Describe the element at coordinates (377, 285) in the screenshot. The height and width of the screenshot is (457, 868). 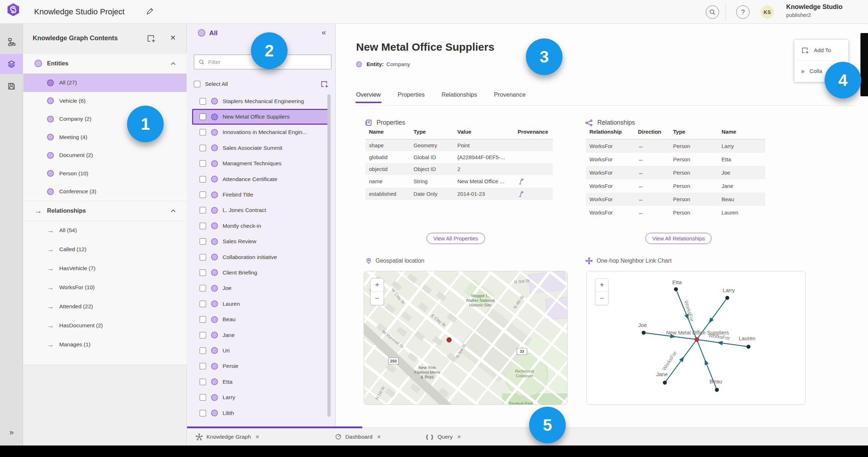
I see `map-zoom-in-button: +` at that location.